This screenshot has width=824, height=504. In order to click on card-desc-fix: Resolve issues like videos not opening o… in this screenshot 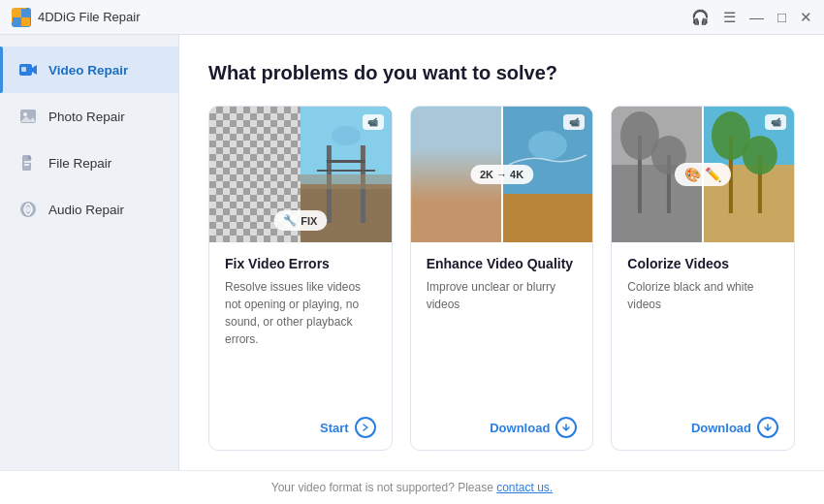, I will do `click(301, 343)`.